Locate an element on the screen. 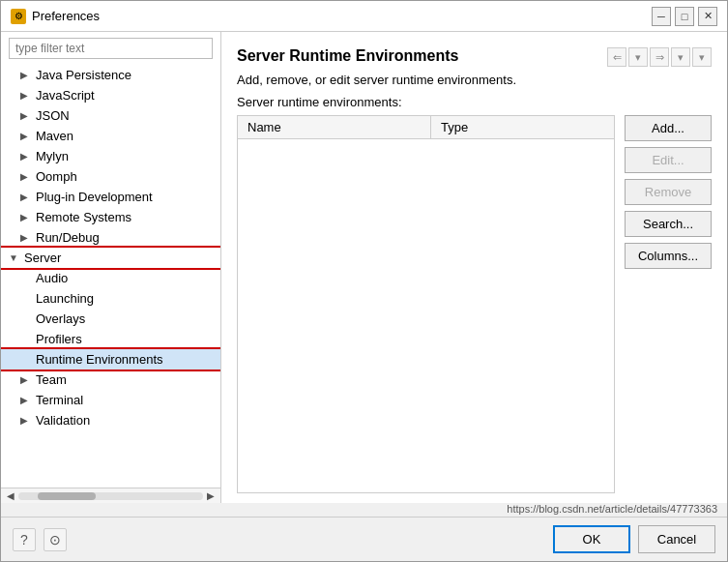 This screenshot has width=728, height=562. sidebar-item-audio: Audio is located at coordinates (110, 279).